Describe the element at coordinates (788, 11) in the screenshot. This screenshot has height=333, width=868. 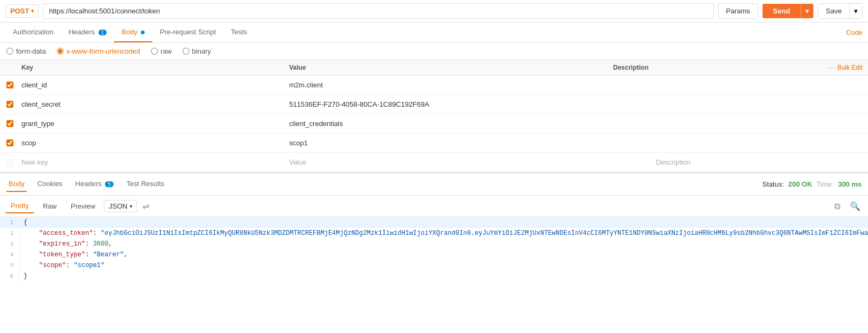
I see `send-button-group: Send ▾` at that location.